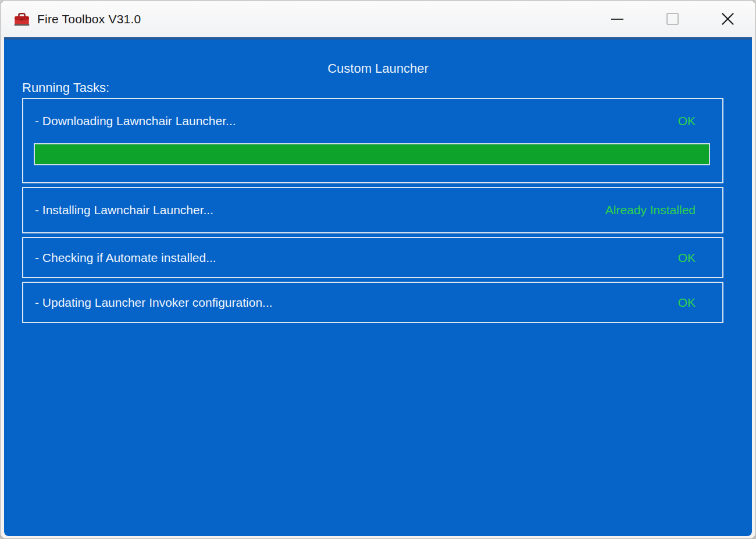 The height and width of the screenshot is (539, 756). I want to click on task-row-downloading: - Downloading Lawnchair Launcher... OK, so click(373, 141).